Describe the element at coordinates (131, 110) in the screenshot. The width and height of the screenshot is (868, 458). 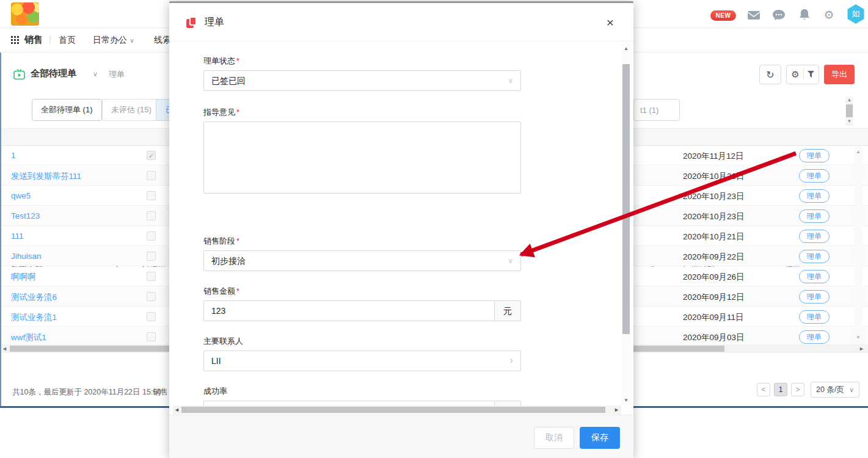
I see `tab-not-evaluated: 未评估 (15)` at that location.